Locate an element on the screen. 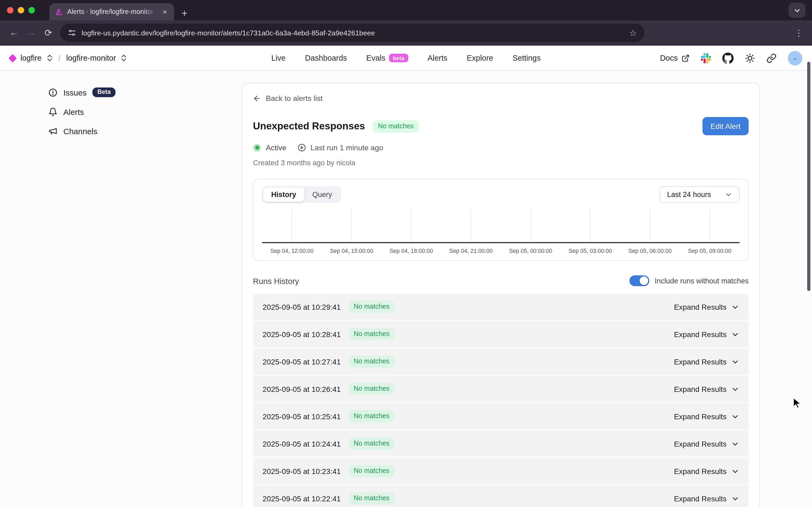 This screenshot has height=507, width=812. last-run: Last run 1 minute ago is located at coordinates (340, 148).